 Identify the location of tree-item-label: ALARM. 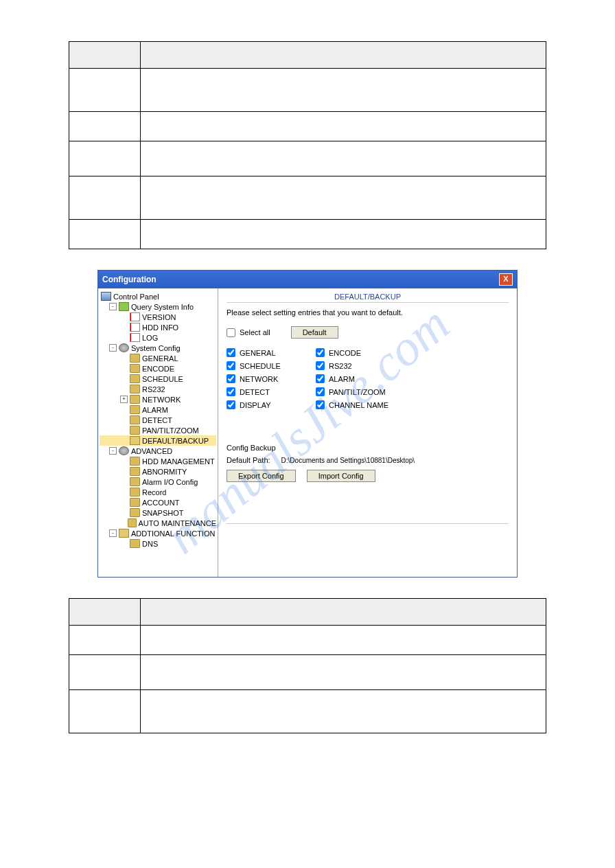
(155, 410).